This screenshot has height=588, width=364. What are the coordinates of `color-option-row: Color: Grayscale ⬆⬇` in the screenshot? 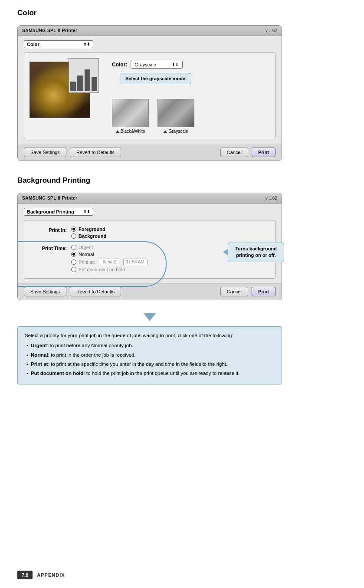 It's located at (191, 65).